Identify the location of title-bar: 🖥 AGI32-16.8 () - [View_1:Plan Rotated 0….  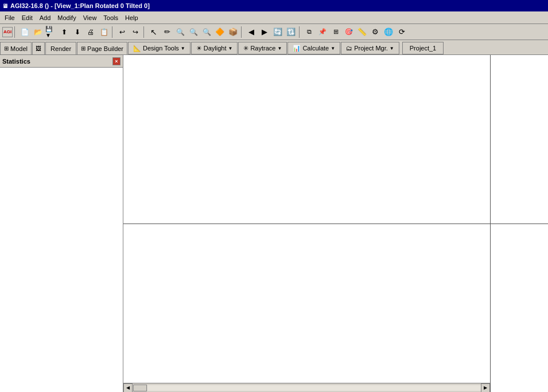
(274, 6).